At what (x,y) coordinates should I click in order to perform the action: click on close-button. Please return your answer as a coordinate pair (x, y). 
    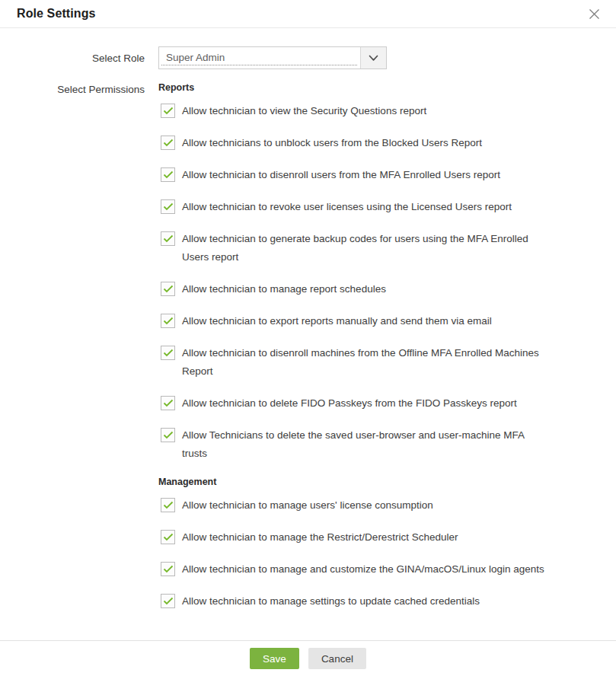
    Looking at the image, I should click on (594, 14).